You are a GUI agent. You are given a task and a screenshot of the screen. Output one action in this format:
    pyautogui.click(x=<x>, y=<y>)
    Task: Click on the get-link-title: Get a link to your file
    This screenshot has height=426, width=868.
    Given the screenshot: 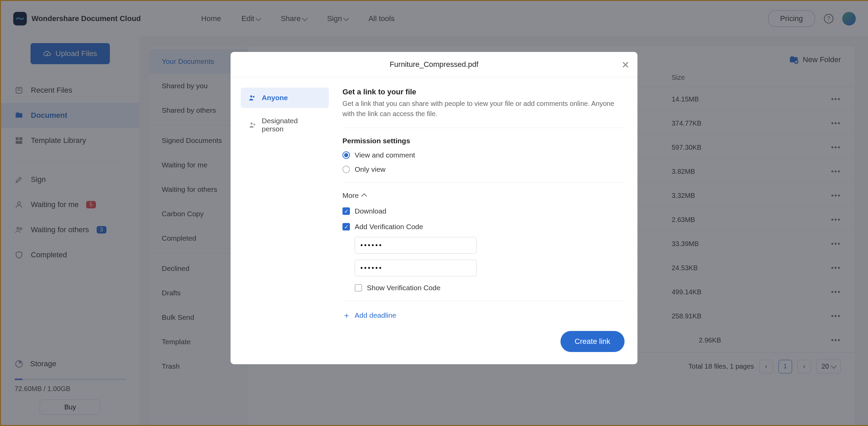 What is the action you would take?
    pyautogui.click(x=484, y=92)
    